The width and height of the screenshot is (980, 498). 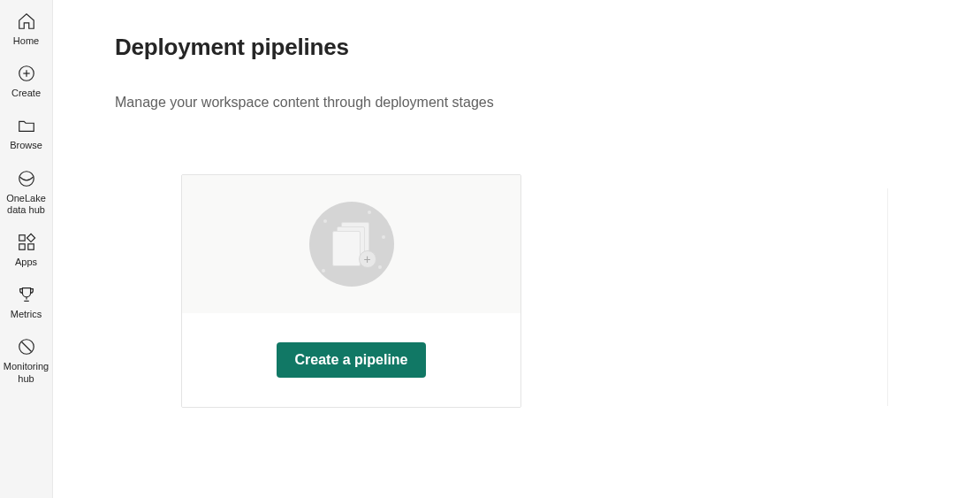 I want to click on sidebar-item-label: OneLake data hub, so click(x=27, y=204).